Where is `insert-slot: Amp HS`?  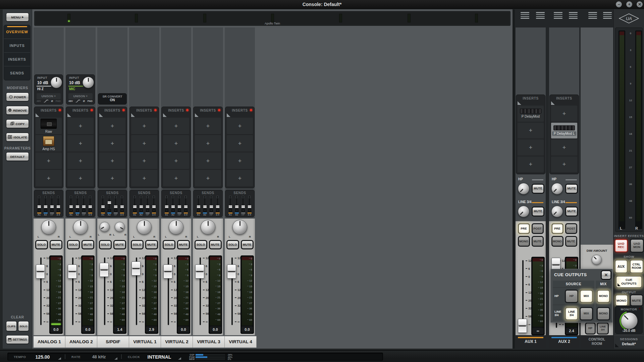 insert-slot: Amp HS is located at coordinates (49, 143).